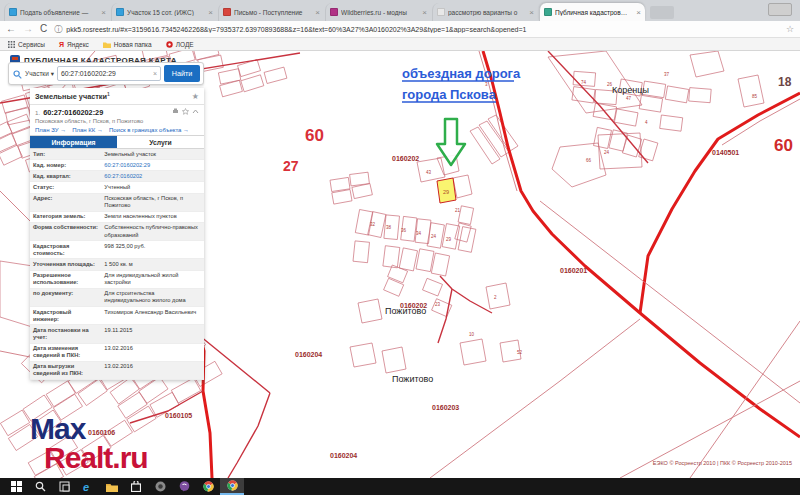 This screenshot has width=800, height=495. Describe the element at coordinates (271, 12) in the screenshot. I see `browser-tab: Письмо - Поступление×` at that location.